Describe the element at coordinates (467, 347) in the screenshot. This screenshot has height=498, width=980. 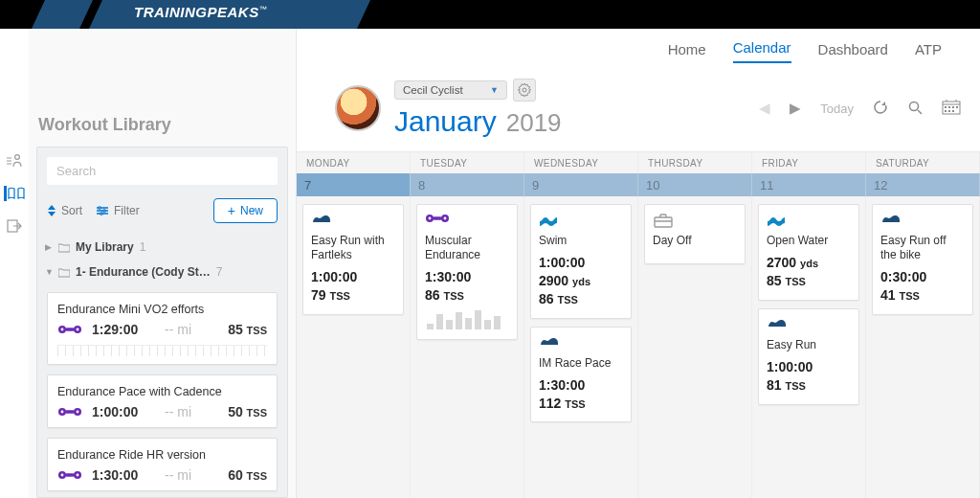
I see `day-column: Muscular Endurance1:30:0086 TSS` at that location.